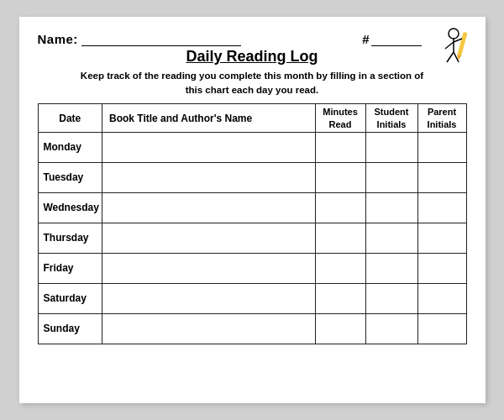  What do you see at coordinates (161, 45) in the screenshot?
I see `name-underline` at bounding box center [161, 45].